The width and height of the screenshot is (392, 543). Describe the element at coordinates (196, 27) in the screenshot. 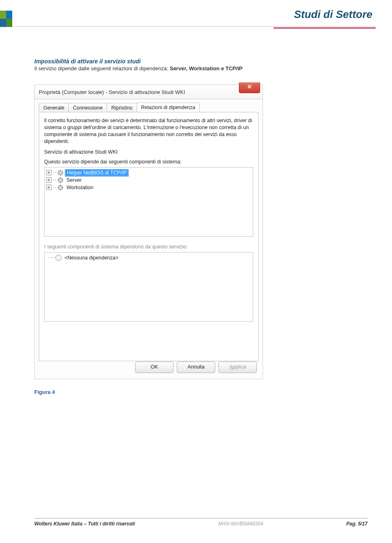

I see `header-rule` at that location.